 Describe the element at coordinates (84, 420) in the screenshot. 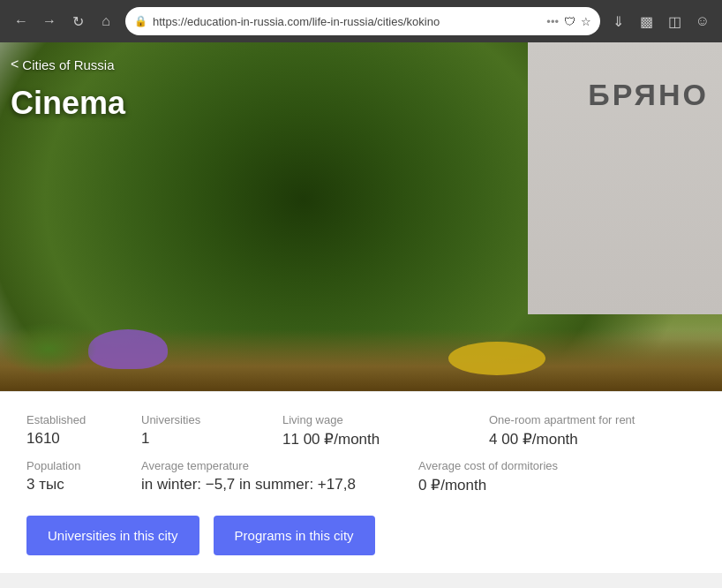

I see `established-label: Established` at that location.